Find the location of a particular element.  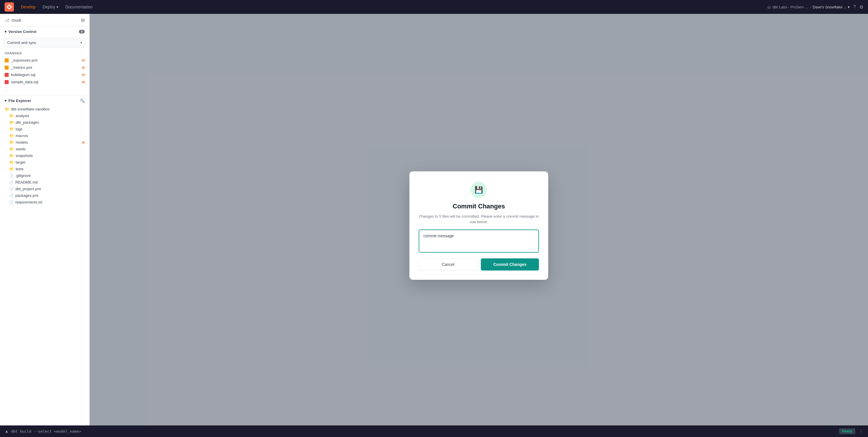

file-name: bubblegum.sql is located at coordinates (24, 75).